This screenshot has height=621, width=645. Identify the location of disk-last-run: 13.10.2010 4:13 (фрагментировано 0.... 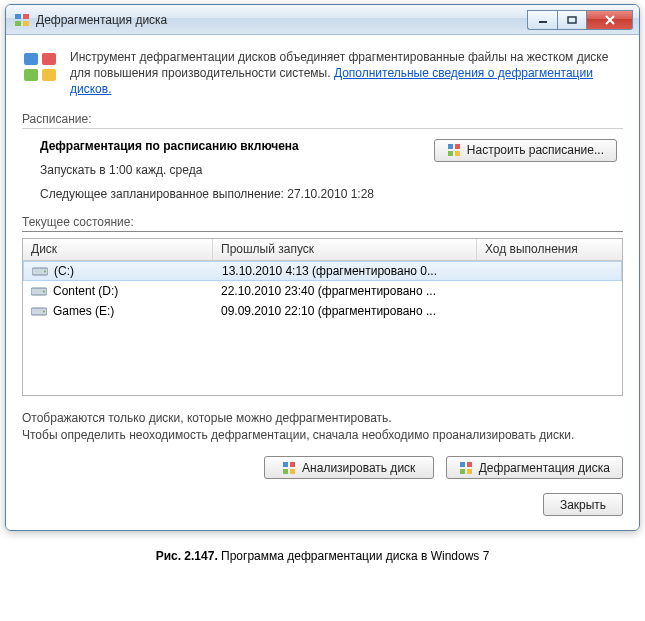
(346, 271).